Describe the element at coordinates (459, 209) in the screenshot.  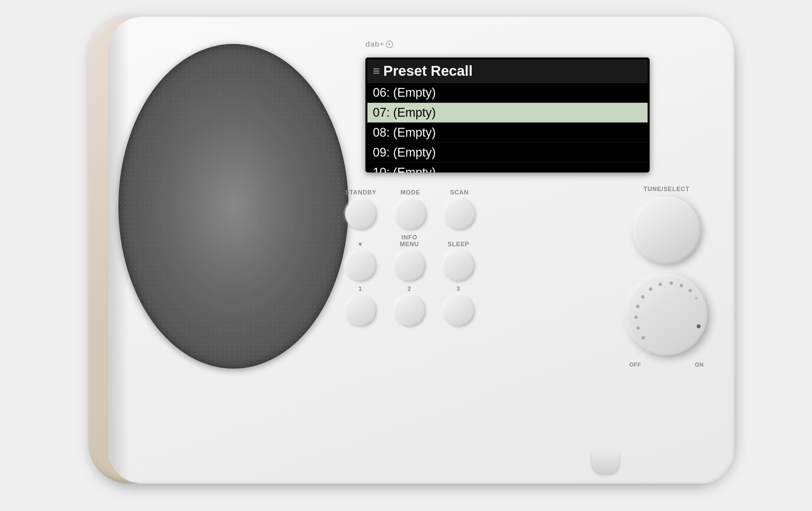
I see `scan-group: SCAN` at that location.